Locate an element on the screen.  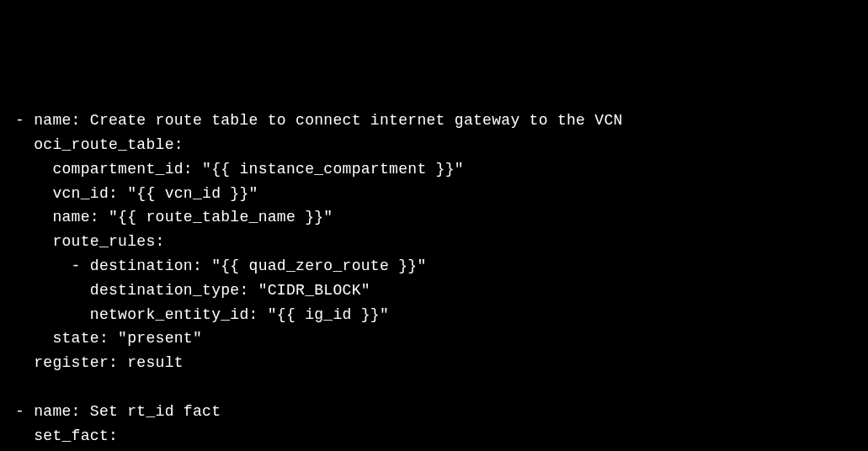
code-line: vcn_id: "{{ vcn_id }}" is located at coordinates (136, 194).